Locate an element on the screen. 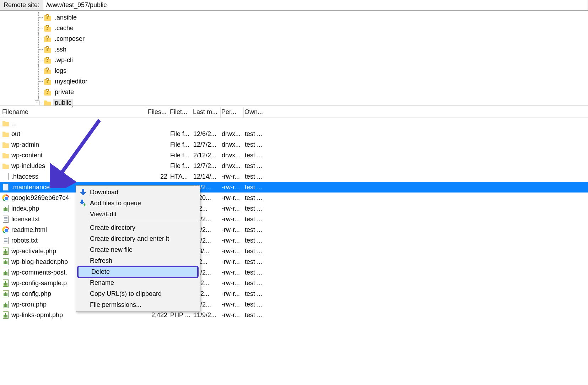  tree-item: private is located at coordinates (294, 92).